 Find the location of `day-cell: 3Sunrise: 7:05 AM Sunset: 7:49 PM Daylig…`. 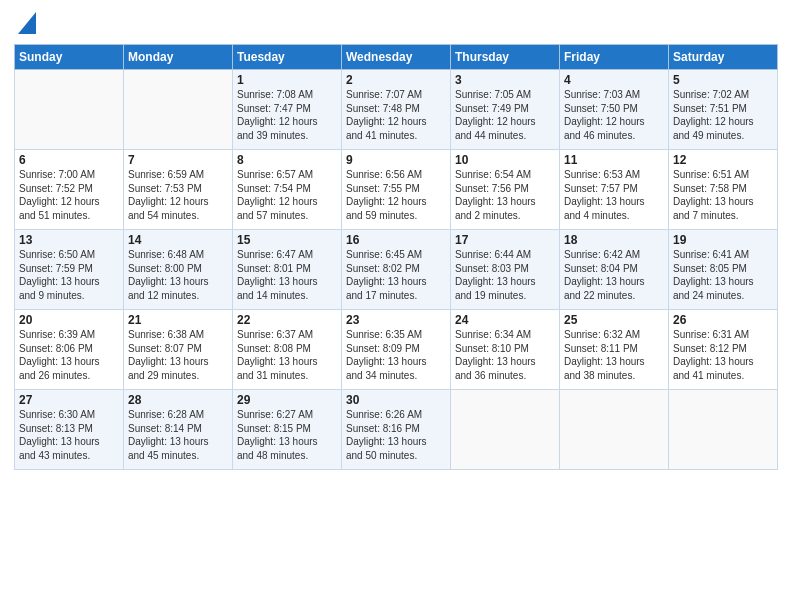

day-cell: 3Sunrise: 7:05 AM Sunset: 7:49 PM Daylig… is located at coordinates (506, 110).